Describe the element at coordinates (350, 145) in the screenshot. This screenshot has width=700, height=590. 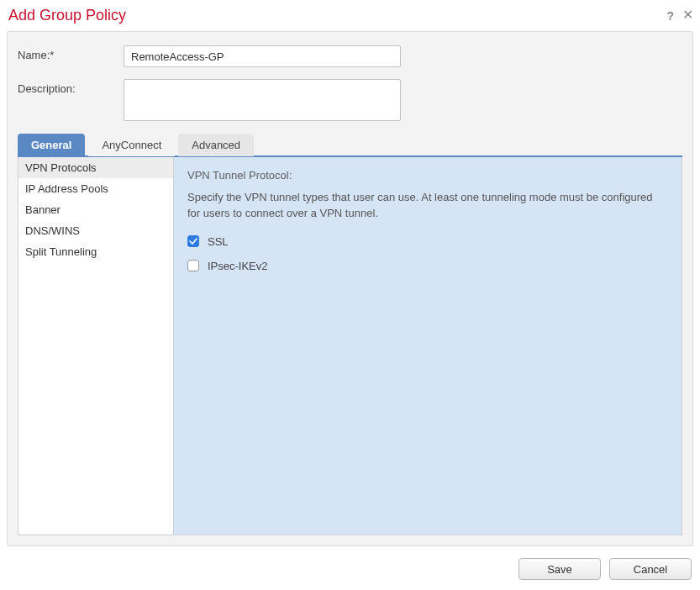
I see `tab-bar: General AnyConnect Advanced` at that location.